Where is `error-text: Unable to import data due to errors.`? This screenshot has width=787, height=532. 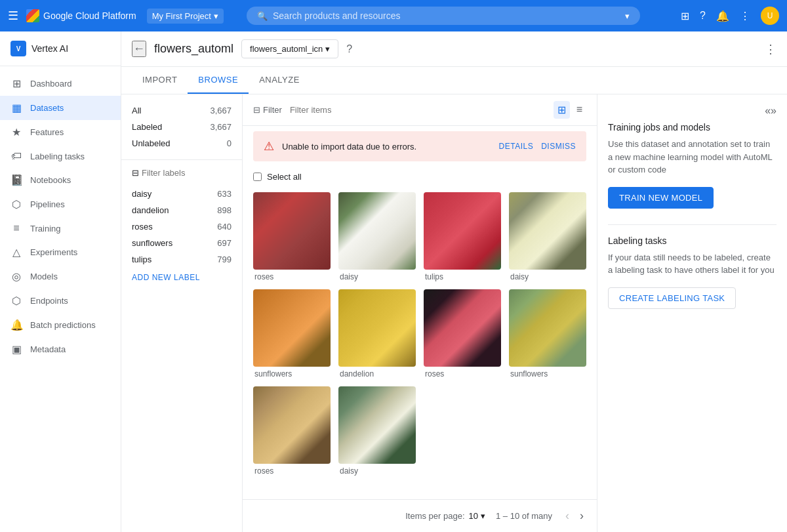
error-text: Unable to import data due to errors. is located at coordinates (387, 147).